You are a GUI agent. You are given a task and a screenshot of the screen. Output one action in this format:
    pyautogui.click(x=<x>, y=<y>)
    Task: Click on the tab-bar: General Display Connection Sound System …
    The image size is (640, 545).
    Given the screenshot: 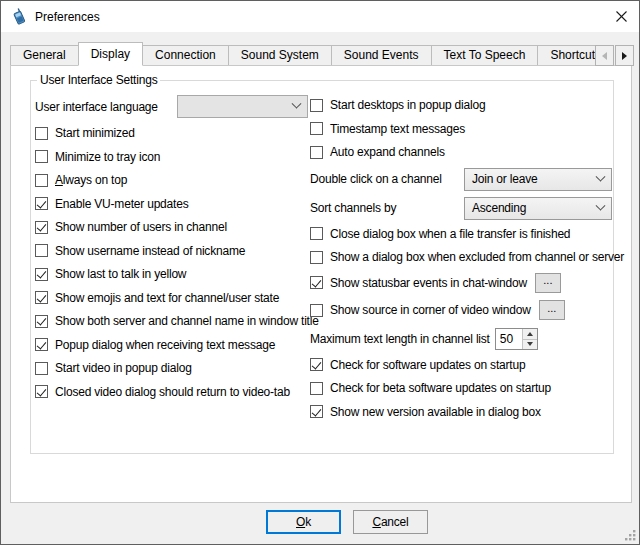 What is the action you would take?
    pyautogui.click(x=322, y=54)
    